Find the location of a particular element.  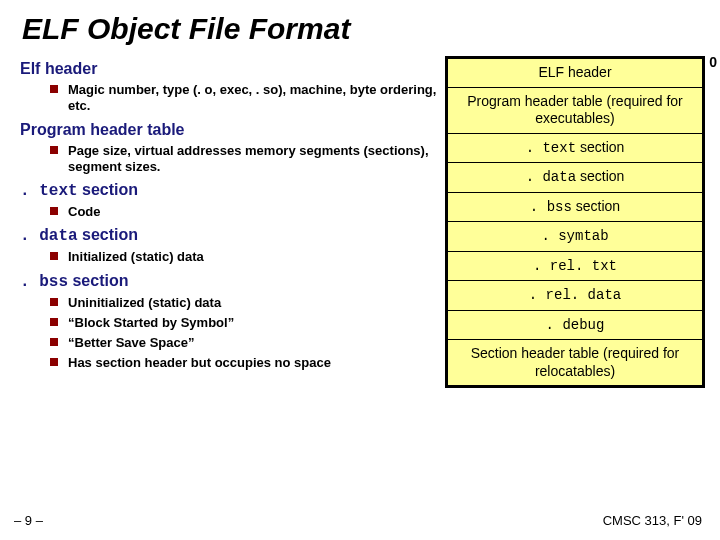

diagram-row-elf-header: ELF header is located at coordinates (575, 74).